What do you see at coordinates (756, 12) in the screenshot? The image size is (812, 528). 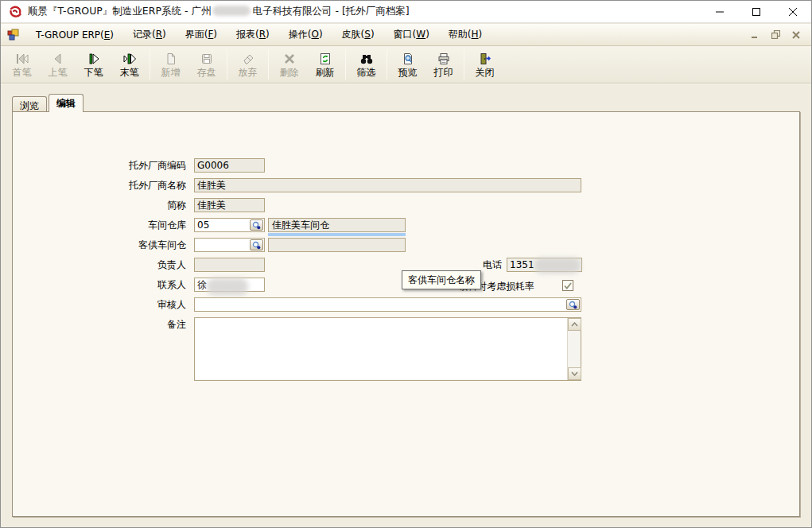 I see `maximize-button` at bounding box center [756, 12].